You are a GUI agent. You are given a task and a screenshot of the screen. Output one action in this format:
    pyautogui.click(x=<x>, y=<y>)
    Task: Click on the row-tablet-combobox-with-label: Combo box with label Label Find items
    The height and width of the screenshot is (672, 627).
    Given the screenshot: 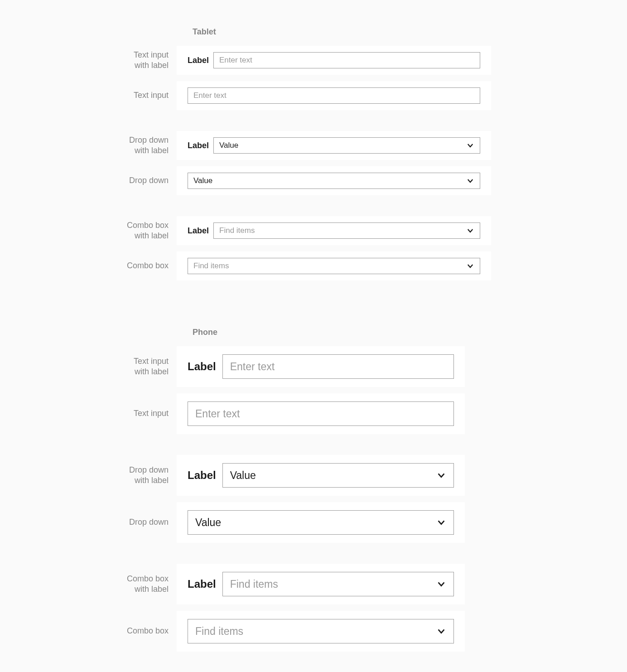 What is the action you would take?
    pyautogui.click(x=314, y=231)
    